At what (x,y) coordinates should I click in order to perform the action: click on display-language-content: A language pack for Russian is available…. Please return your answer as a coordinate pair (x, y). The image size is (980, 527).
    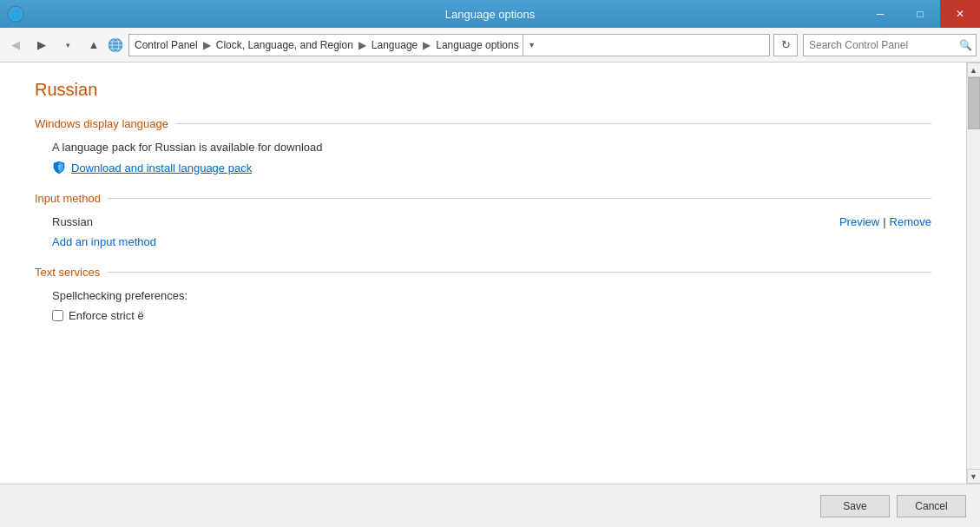
    Looking at the image, I should click on (483, 158).